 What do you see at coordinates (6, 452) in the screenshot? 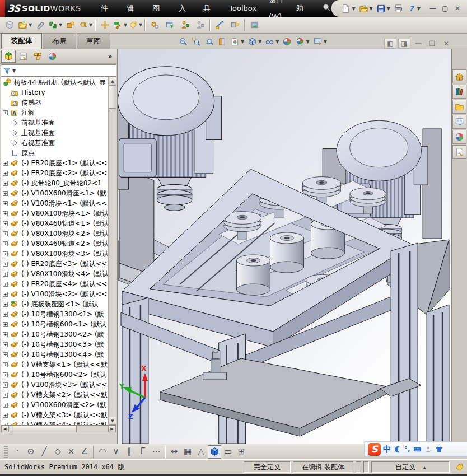
I see `toolbar-drag-handle` at bounding box center [6, 452].